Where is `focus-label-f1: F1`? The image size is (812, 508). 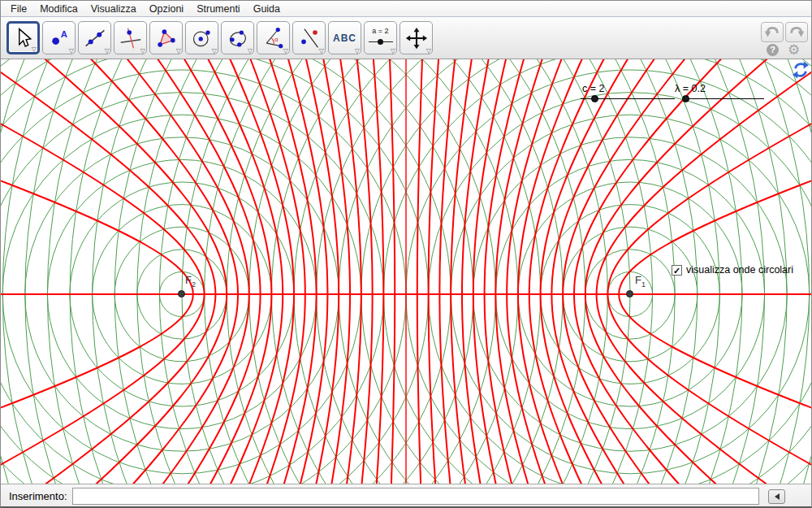
focus-label-f1: F1 is located at coordinates (640, 281).